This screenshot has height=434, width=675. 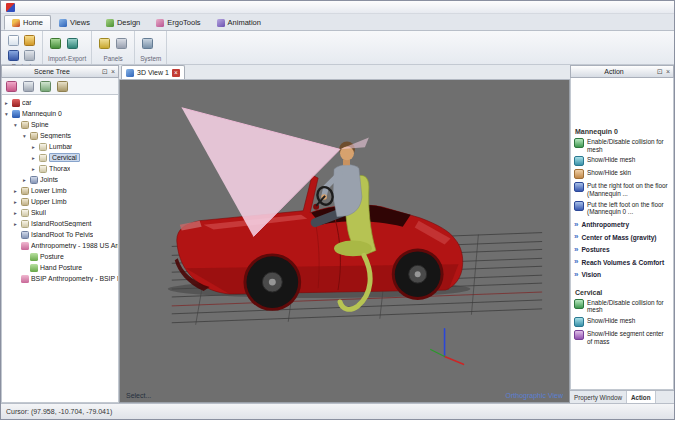 What do you see at coordinates (72, 44) in the screenshot?
I see `export-icon` at bounding box center [72, 44].